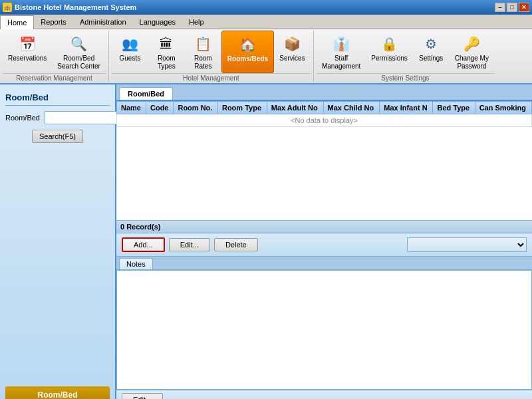 This screenshot has height=399, width=532. What do you see at coordinates (325, 245) in the screenshot?
I see `action-bar: Add... Edit... Delete` at bounding box center [325, 245].